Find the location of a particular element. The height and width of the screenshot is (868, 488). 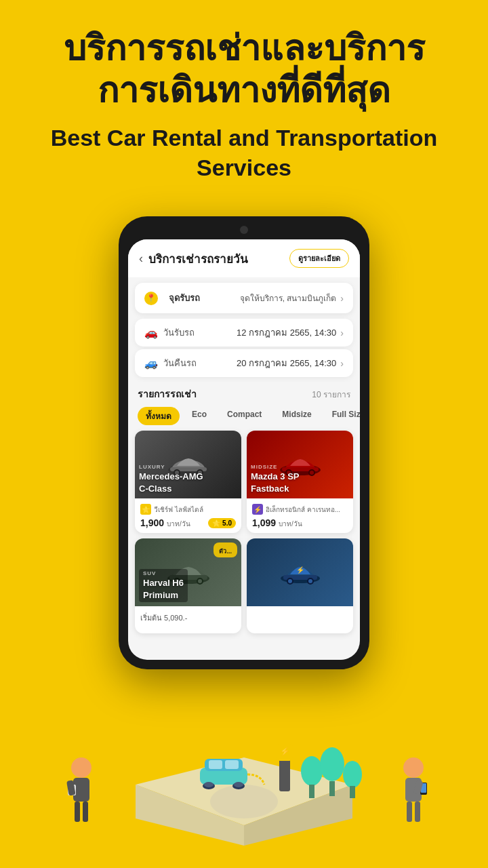

app-header-left: ‹ บริการเช่ารถรายวัน is located at coordinates (194, 259).